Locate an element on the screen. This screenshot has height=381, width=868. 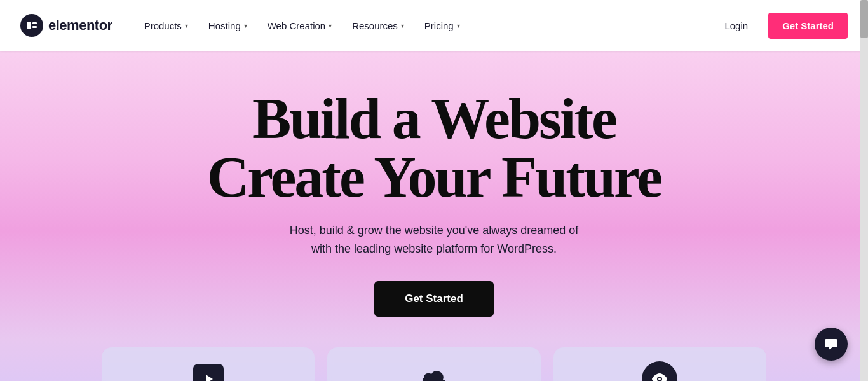
nav-item-web-creation: Web Creation ▾ is located at coordinates (300, 25).